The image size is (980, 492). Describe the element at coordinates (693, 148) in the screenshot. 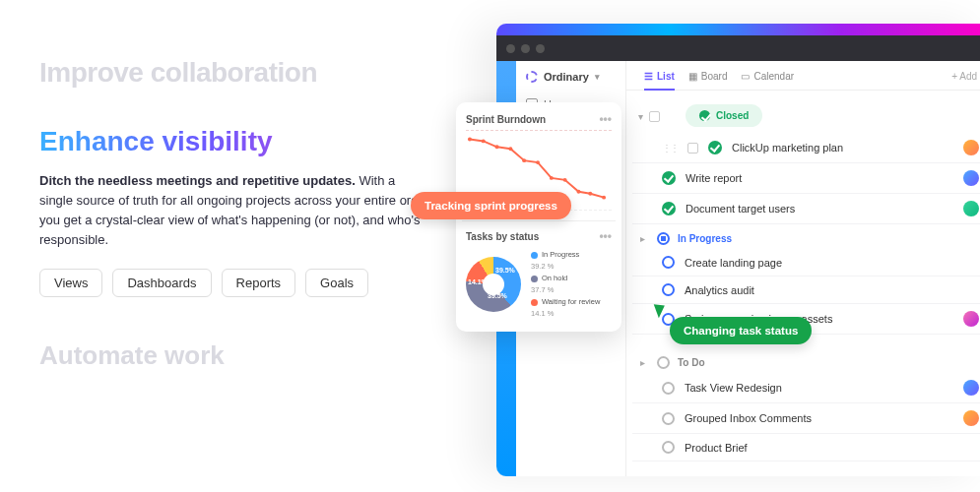

I see `task-checkbox` at that location.